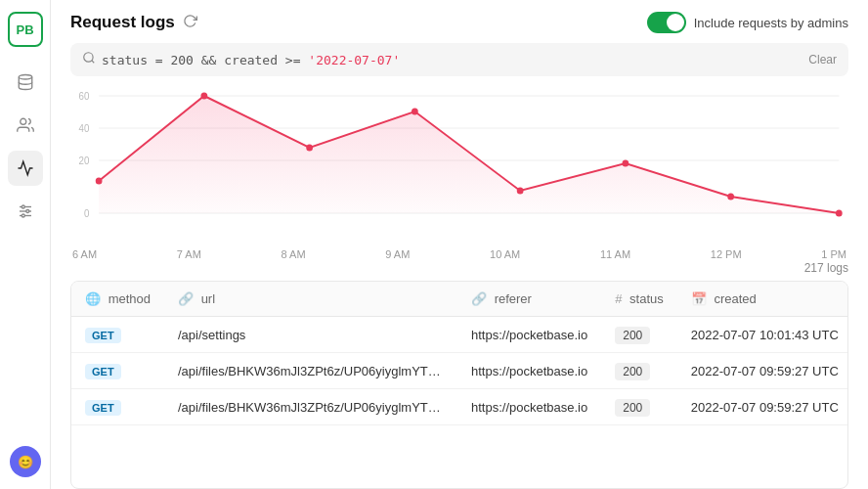  What do you see at coordinates (293, 254) in the screenshot?
I see `x-label-2: 8 AM` at bounding box center [293, 254].